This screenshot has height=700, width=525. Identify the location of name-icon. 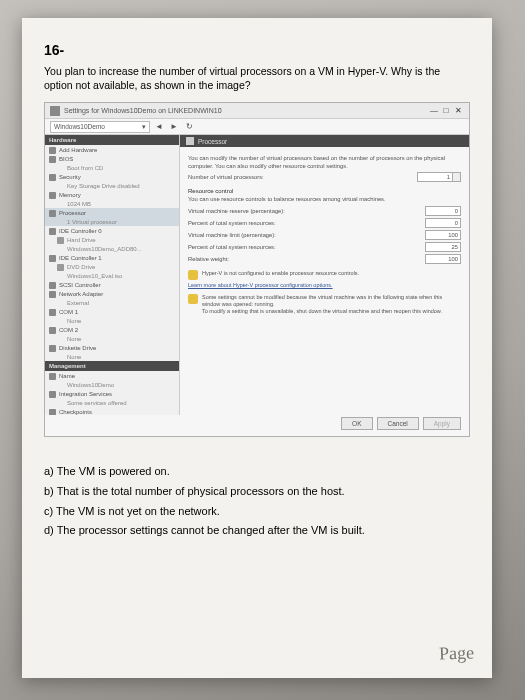
(52, 376).